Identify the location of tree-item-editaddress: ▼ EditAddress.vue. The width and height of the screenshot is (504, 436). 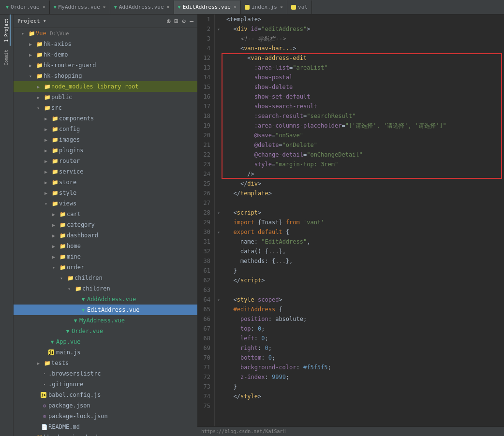
(105, 310).